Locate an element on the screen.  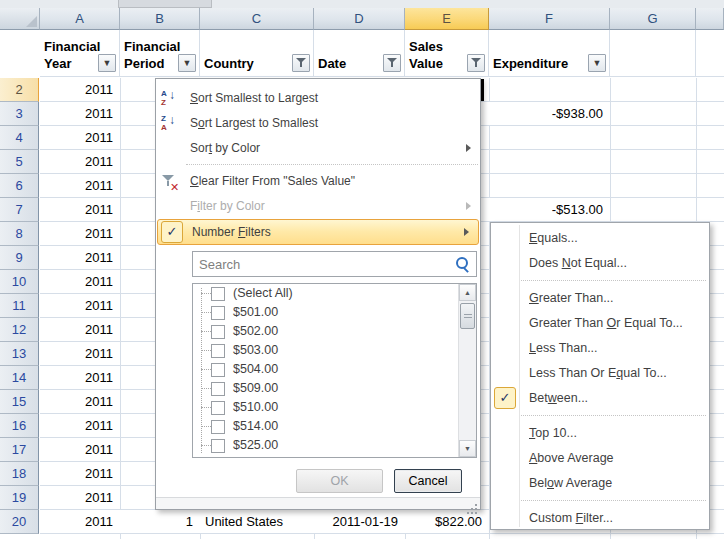
cell-A8: 2011 is located at coordinates (80, 234).